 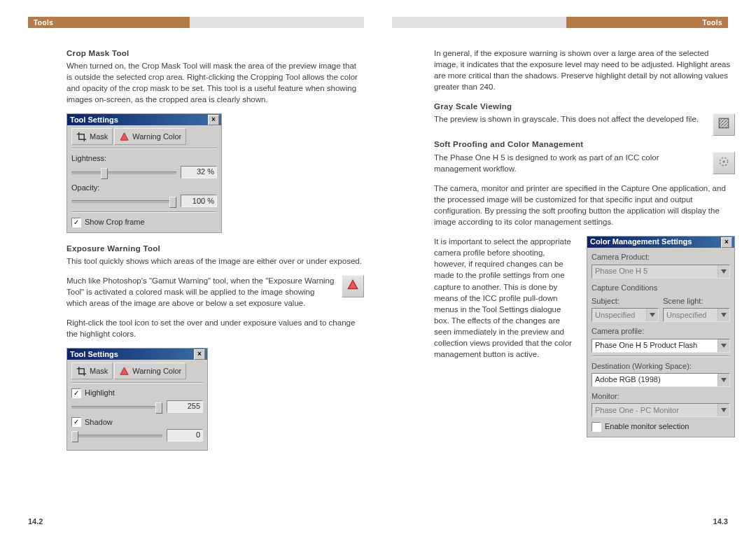 What do you see at coordinates (144, 188) in the screenshot?
I see `opacity-label: Opacity:` at bounding box center [144, 188].